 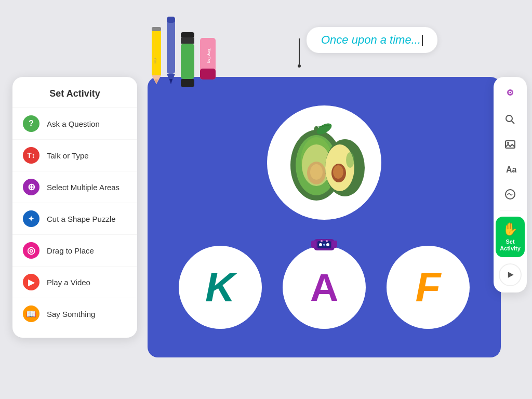 What do you see at coordinates (510, 169) in the screenshot?
I see `text-icon: Aa` at bounding box center [510, 169].